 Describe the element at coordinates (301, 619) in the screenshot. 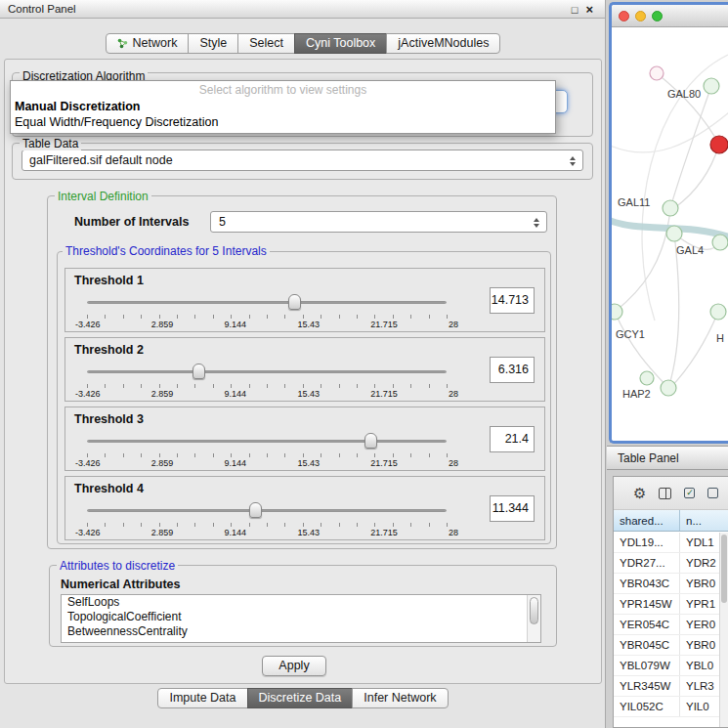

I see `numerical-attributes-list: SelfLoopsTopologicalCoefficientBetweenne…` at that location.